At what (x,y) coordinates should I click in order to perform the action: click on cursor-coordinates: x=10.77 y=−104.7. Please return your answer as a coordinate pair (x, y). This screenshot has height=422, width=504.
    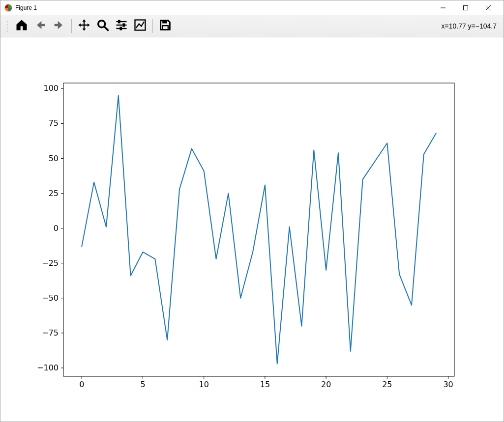
    Looking at the image, I should click on (470, 26).